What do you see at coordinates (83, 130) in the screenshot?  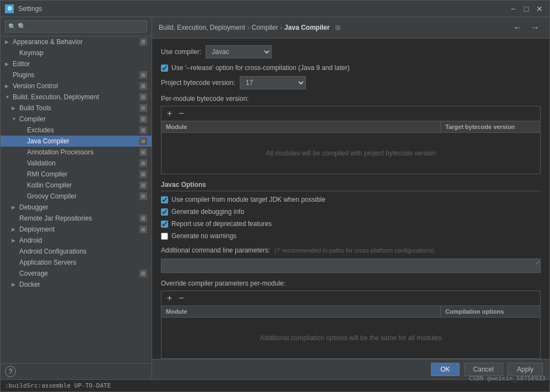 I see `sidebar-item-label: Excludes` at bounding box center [83, 130].